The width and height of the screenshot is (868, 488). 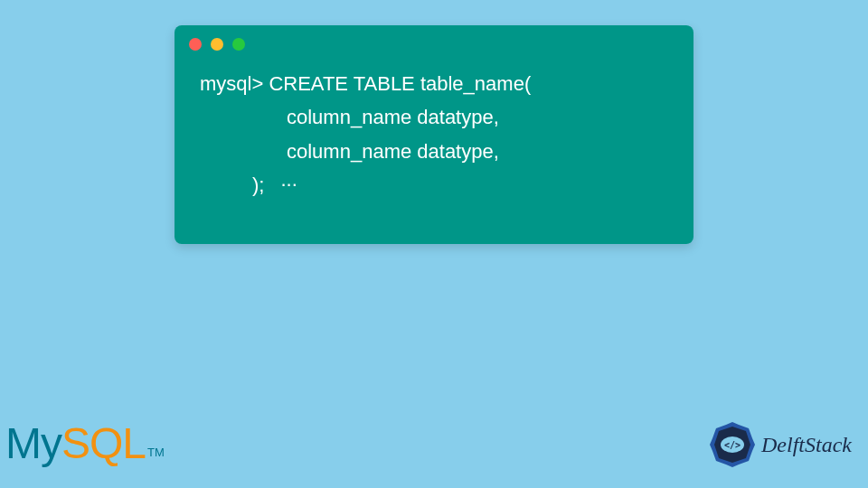 What do you see at coordinates (103, 443) in the screenshot?
I see `mysql-logo-sql: SQL` at bounding box center [103, 443].